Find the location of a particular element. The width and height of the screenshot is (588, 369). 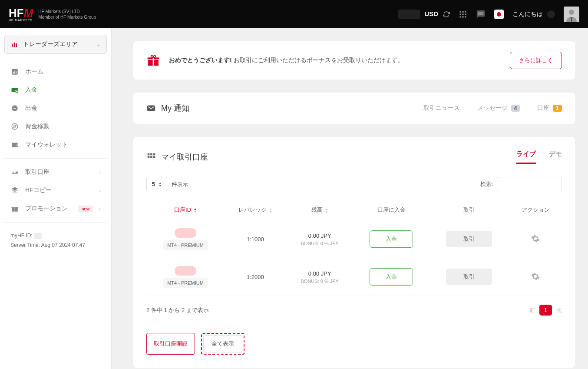

mail-icon is located at coordinates (151, 108).